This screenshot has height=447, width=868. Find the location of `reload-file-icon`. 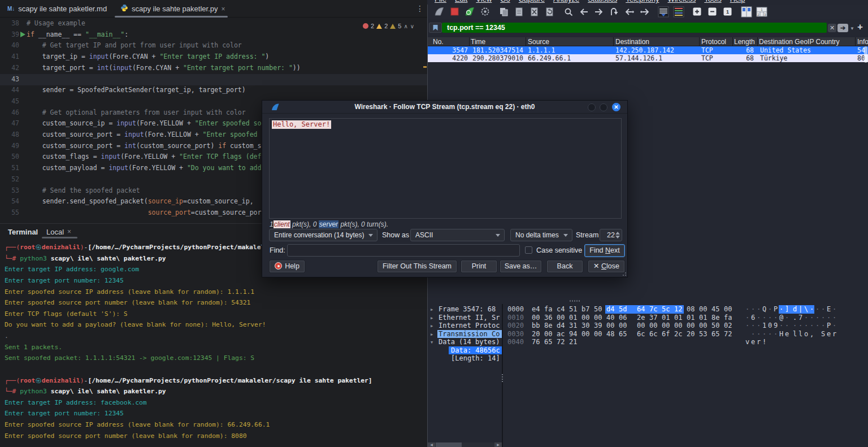

reload-file-icon is located at coordinates (549, 11).